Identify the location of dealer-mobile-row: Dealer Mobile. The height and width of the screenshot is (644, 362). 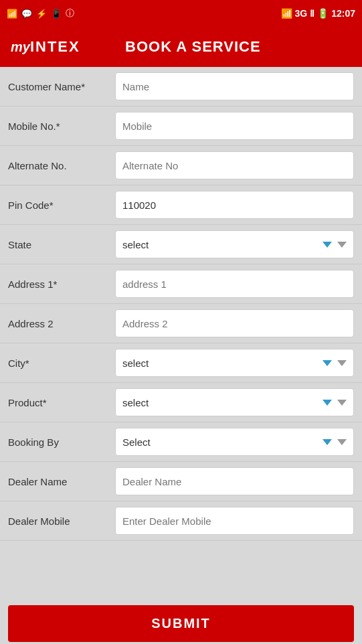
(181, 521).